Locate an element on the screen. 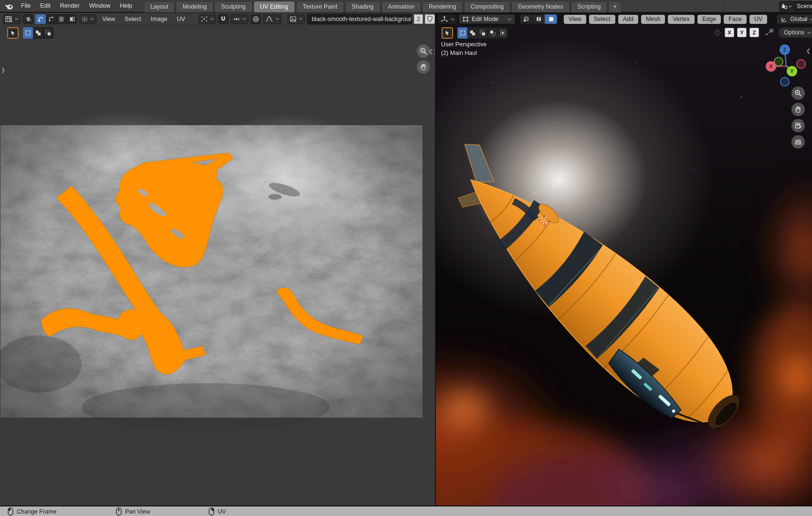 The height and width of the screenshot is (516, 812). uv-tweak-tool-button is located at coordinates (13, 33).